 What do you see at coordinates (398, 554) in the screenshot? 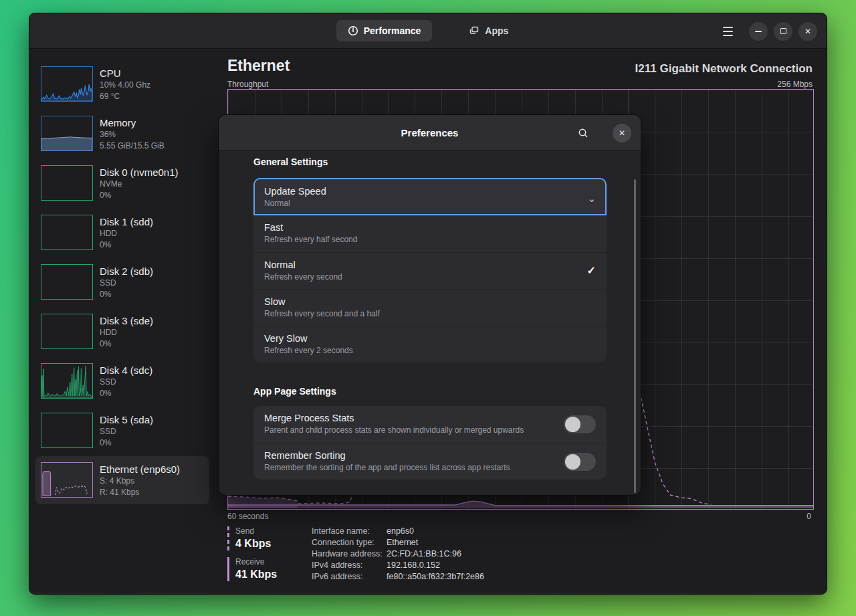
I see `detail-row: Hardware address: 2C:FD:A1:BB:1C:96` at bounding box center [398, 554].